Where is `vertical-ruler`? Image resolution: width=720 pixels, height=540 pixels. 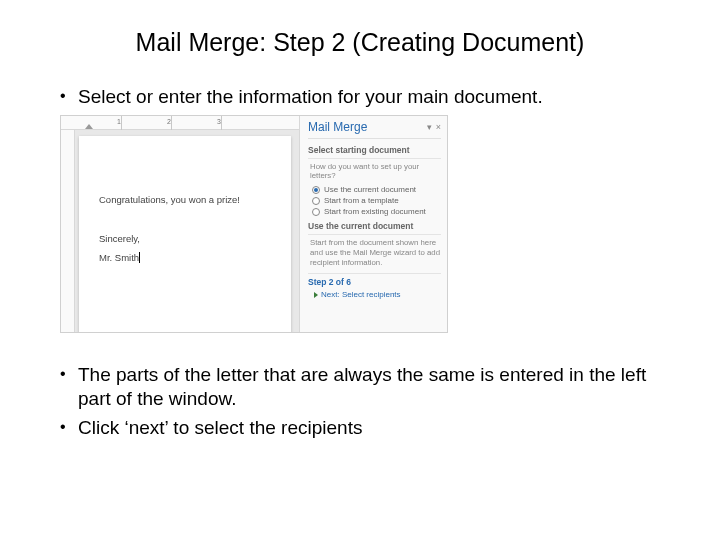
vertical-ruler is located at coordinates (68, 231).